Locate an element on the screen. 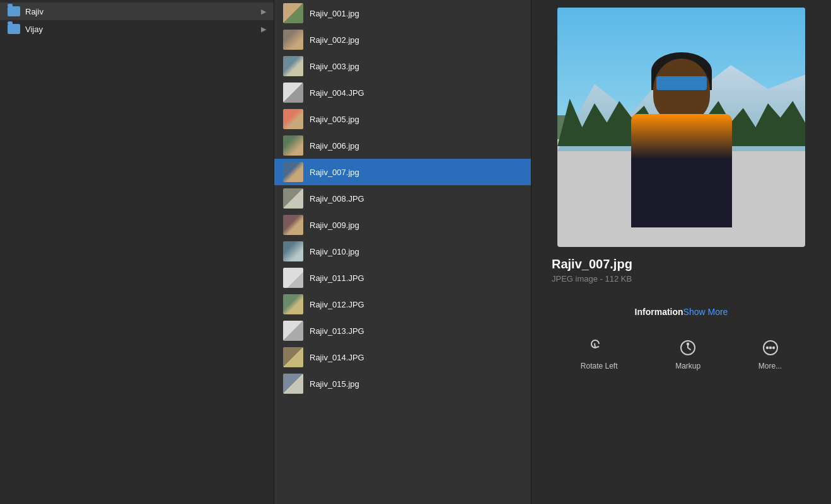 This screenshot has width=831, height=504. file-name: Rajiv_004.JPG is located at coordinates (337, 93).